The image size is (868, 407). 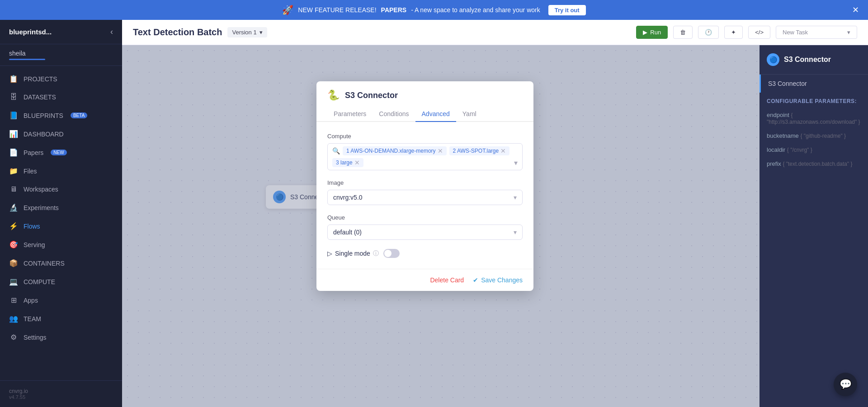 What do you see at coordinates (708, 33) in the screenshot?
I see `history-icon: 🕐` at bounding box center [708, 33].